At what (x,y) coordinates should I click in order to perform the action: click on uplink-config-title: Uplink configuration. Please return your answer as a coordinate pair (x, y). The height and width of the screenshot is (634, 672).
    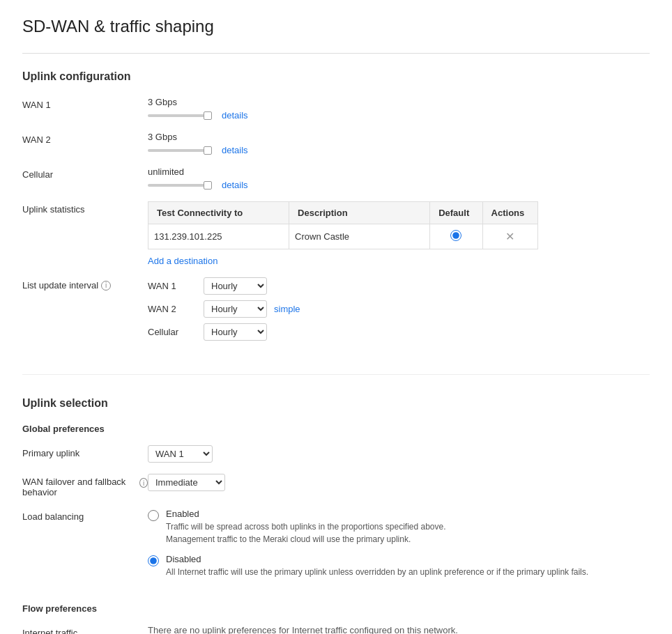
    Looking at the image, I should click on (336, 77).